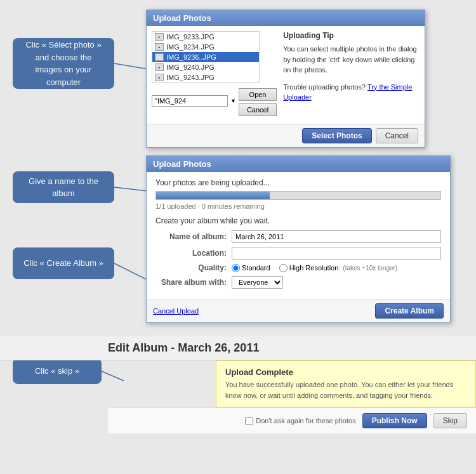 The height and width of the screenshot is (474, 476). I want to click on dropdown-arrow-icon: ▼, so click(234, 101).